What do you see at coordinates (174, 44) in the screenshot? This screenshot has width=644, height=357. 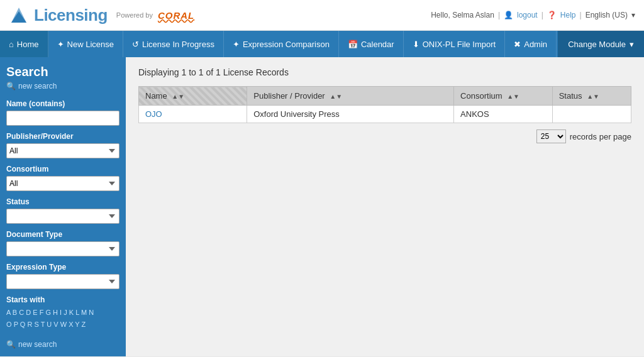 I see `nav-item-license-in-progress: ↺ License In Progress` at bounding box center [174, 44].